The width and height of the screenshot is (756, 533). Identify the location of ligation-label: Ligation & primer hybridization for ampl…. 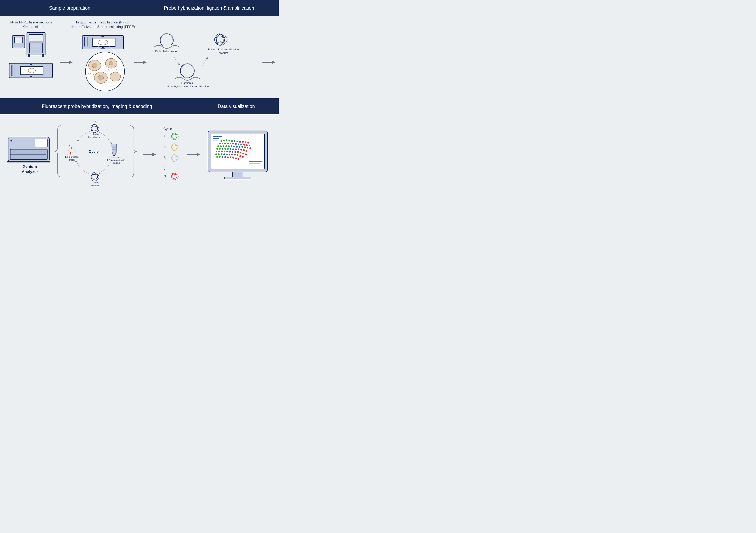
(187, 85).